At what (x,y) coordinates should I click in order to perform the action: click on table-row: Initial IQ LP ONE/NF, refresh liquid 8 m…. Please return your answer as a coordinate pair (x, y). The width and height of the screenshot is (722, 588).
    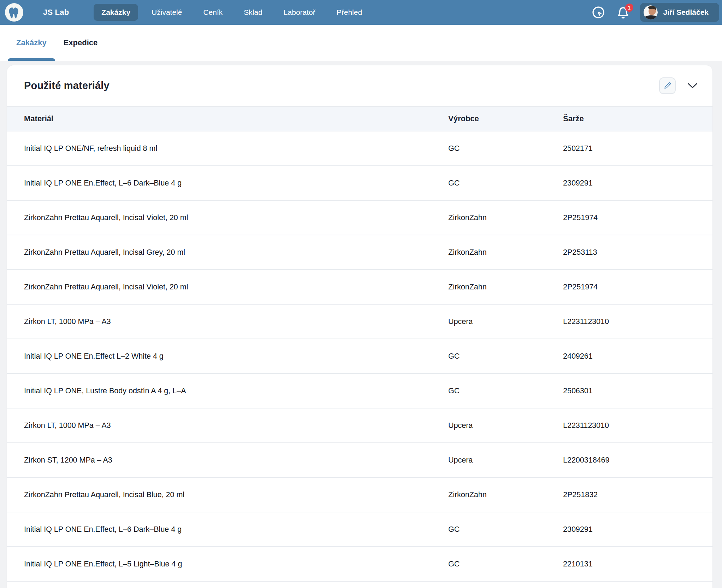
    Looking at the image, I should click on (360, 148).